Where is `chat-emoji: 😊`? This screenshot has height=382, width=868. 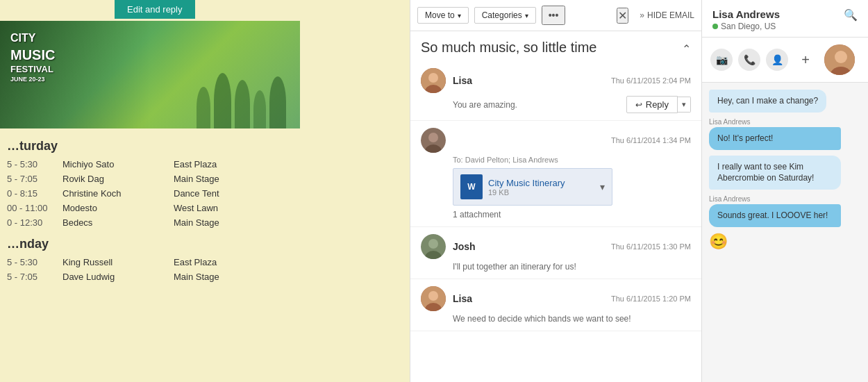 chat-emoji: 😊 is located at coordinates (718, 242).